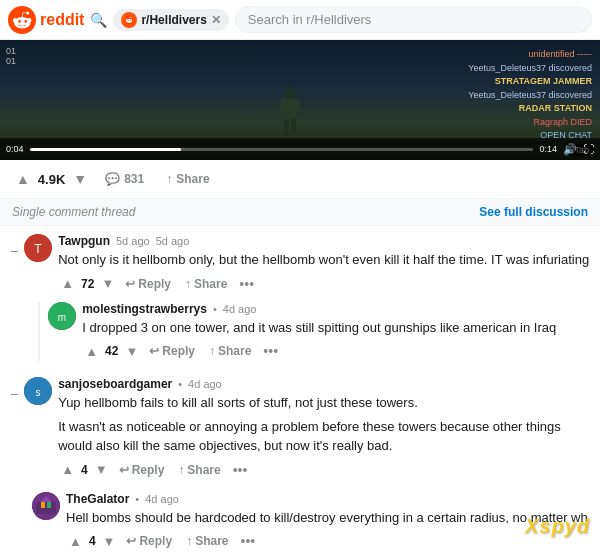 Image resolution: width=600 pixels, height=558 pixels. Describe the element at coordinates (414, 20) in the screenshot. I see `search-input: Search in r/Helldivers` at that location.